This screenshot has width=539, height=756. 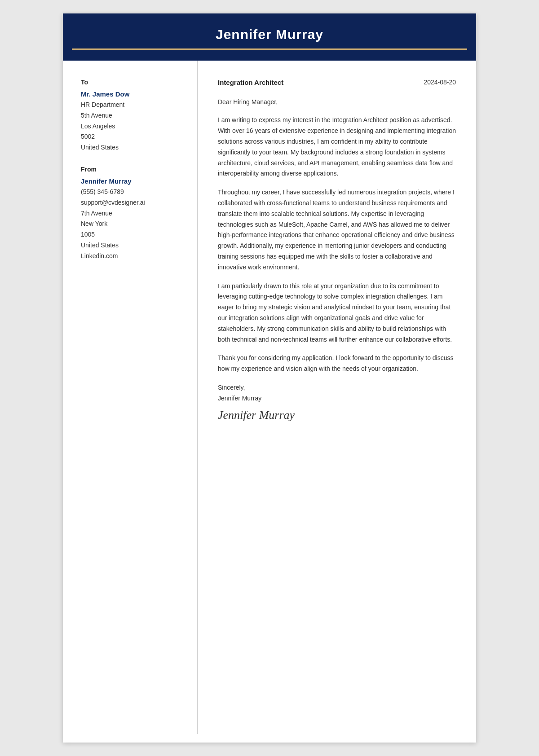 I want to click on sender-phone: (555) 345-6789, so click(x=132, y=192).